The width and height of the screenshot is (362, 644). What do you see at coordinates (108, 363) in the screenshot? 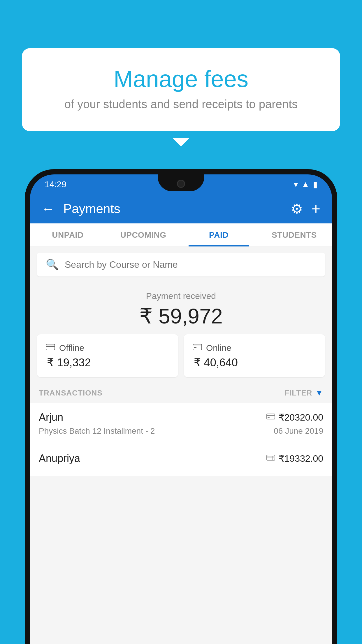
I see `offline-amount: ₹ 19,332` at bounding box center [108, 363].